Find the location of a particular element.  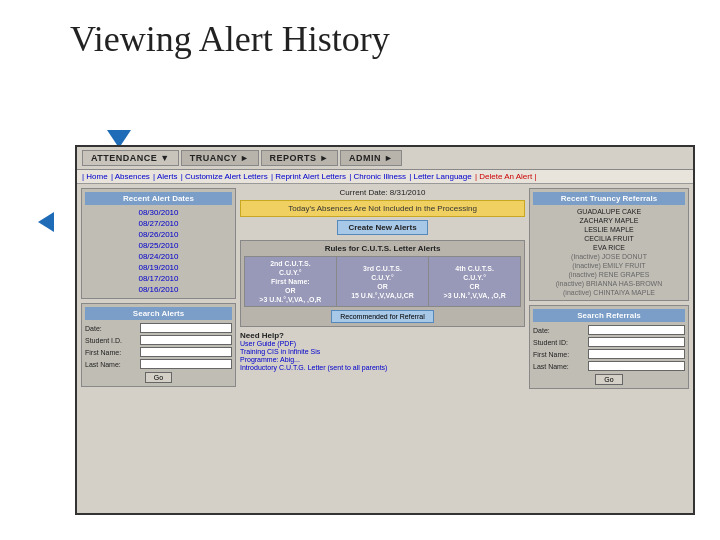

lastname-label: Last Name: is located at coordinates (112, 364).